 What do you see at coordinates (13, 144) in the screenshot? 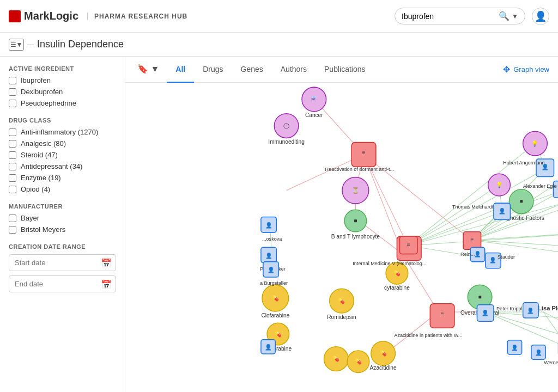
I see `checkbox-analgesic` at bounding box center [13, 144].